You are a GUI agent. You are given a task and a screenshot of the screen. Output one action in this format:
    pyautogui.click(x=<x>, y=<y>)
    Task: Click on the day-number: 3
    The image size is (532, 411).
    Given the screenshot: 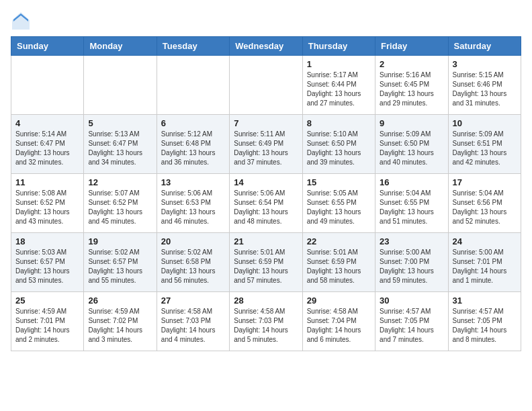 What is the action you would take?
    pyautogui.click(x=485, y=64)
    